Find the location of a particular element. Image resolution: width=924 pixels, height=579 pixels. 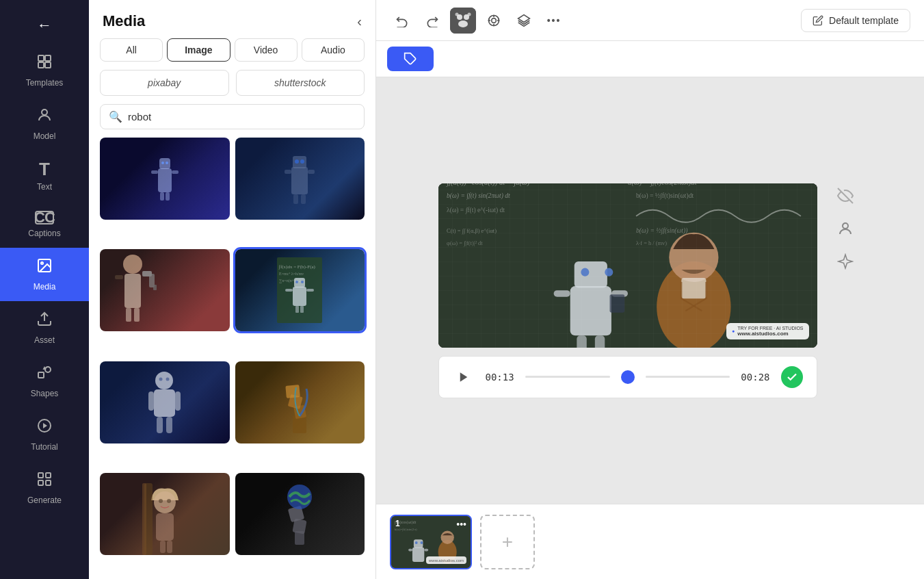

tab-video: Video is located at coordinates (266, 50).